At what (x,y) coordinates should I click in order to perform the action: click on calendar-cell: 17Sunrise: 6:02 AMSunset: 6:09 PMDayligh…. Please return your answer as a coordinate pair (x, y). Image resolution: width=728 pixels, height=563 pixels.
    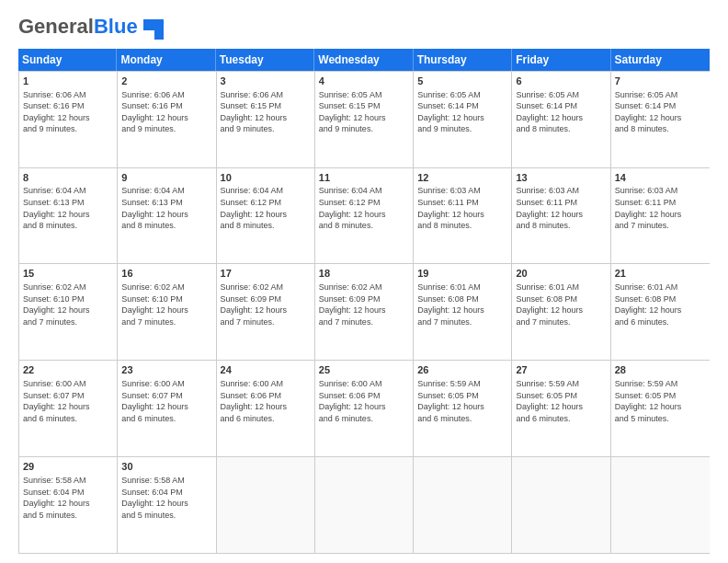
    Looking at the image, I should click on (267, 312).